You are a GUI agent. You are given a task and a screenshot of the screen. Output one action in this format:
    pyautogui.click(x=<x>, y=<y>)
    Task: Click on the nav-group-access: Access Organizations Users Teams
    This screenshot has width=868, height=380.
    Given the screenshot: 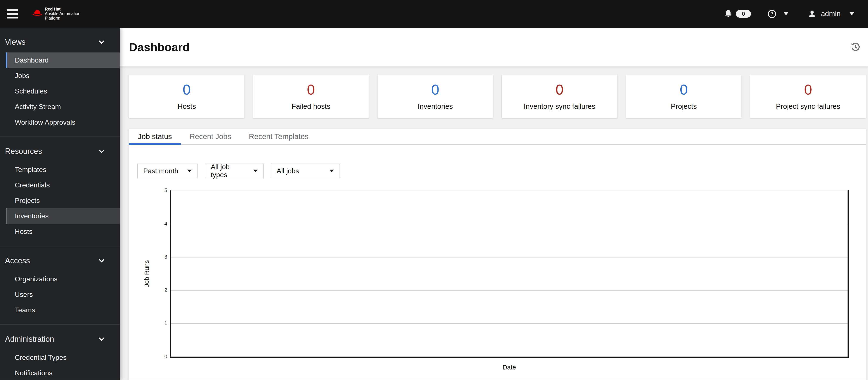 What is the action you would take?
    pyautogui.click(x=60, y=285)
    